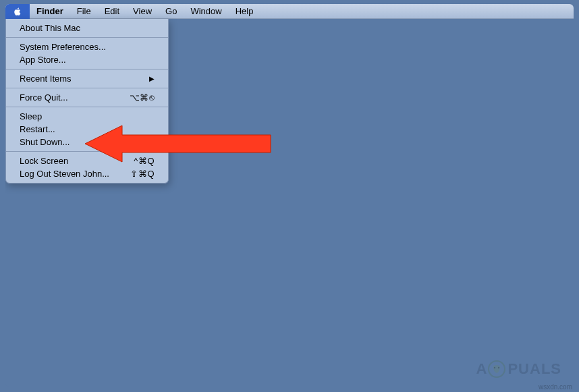  What do you see at coordinates (87, 101) in the screenshot?
I see `apple-menu-dropdown: About This Mac System Preferences... App…` at bounding box center [87, 101].